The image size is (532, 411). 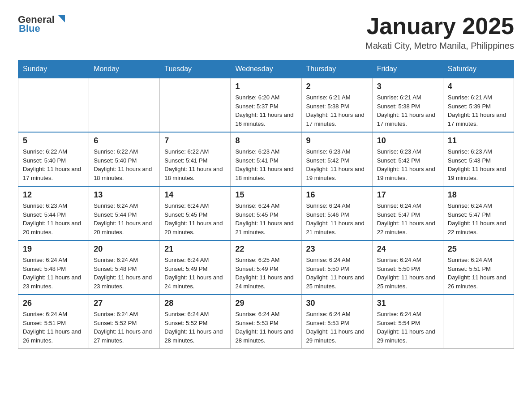 I want to click on calendar-cell: 28Sunrise: 6:24 AMSunset: 5:52 PMDayligh…, so click(x=195, y=321).